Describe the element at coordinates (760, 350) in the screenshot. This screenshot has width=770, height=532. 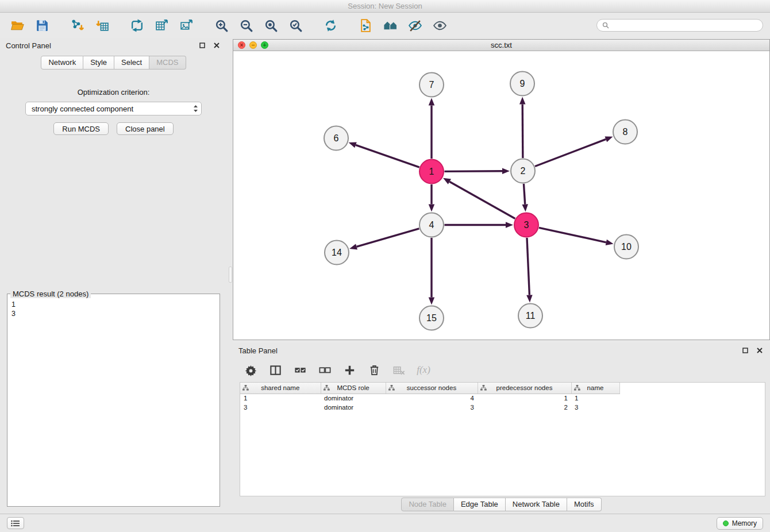
I see `table-panel-close-button` at that location.